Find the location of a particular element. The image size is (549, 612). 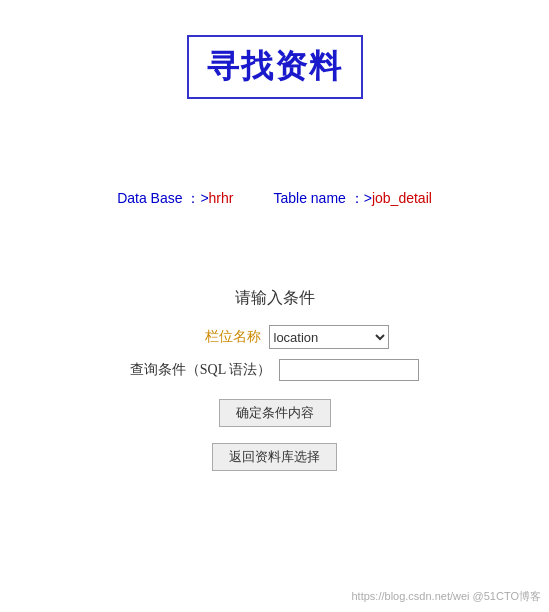

back-button: 返回资料库选择 is located at coordinates (274, 457).